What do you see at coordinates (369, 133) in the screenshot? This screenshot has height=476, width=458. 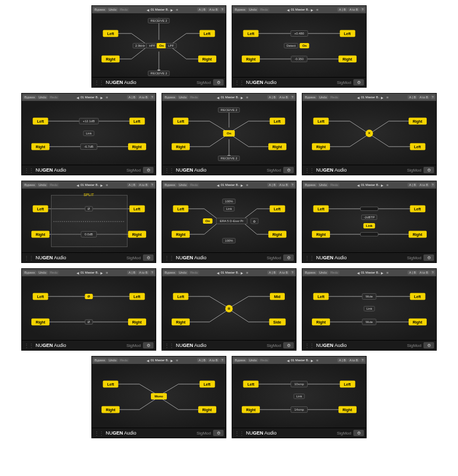 I see `switch-node: ✕` at bounding box center [369, 133].